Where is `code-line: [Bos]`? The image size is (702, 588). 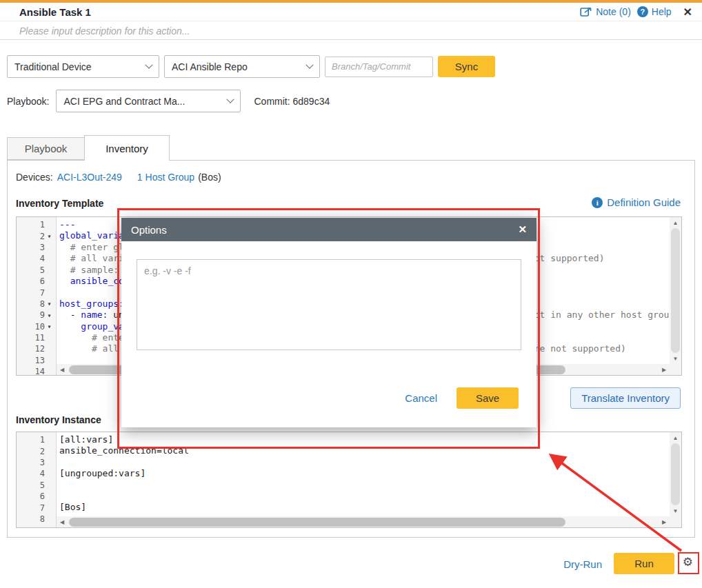 code-line: [Bos] is located at coordinates (364, 507).